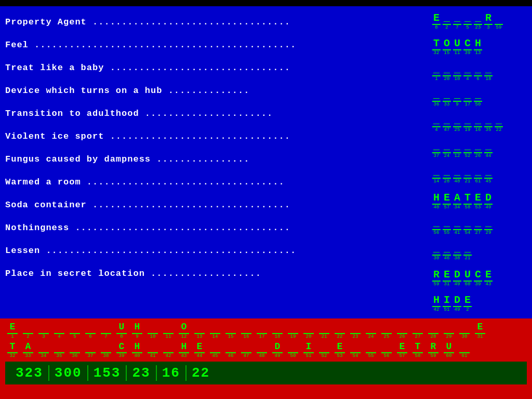  What do you see at coordinates (468, 53) in the screenshot?
I see `answer-num: 39` at bounding box center [468, 53].